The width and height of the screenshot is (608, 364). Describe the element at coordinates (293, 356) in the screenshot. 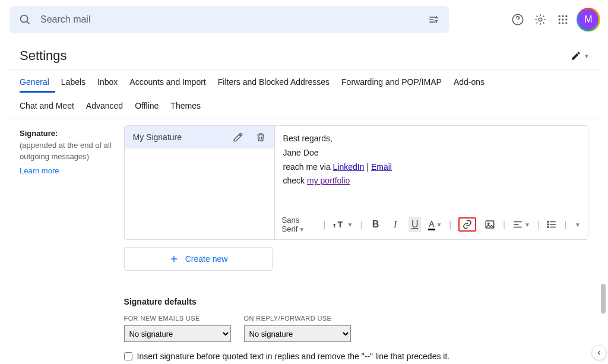

I see `insert-before-quoted-label: Insert signature before quoted text in r…` at that location.